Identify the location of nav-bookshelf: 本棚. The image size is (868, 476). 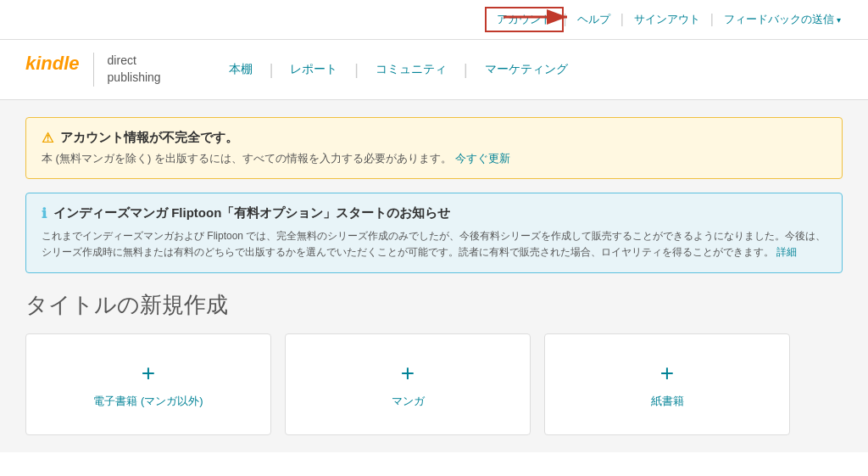
(241, 70).